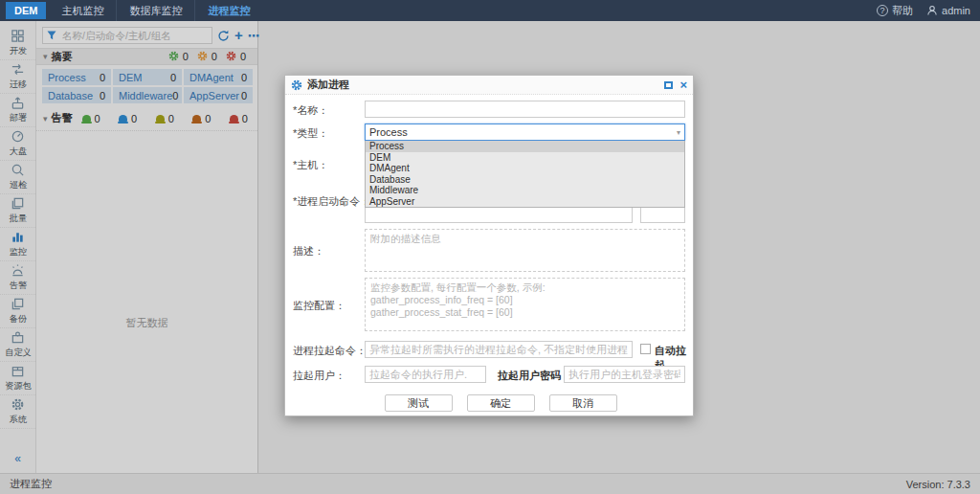 The width and height of the screenshot is (980, 494). What do you see at coordinates (499, 214) in the screenshot?
I see `start-command-input` at bounding box center [499, 214].